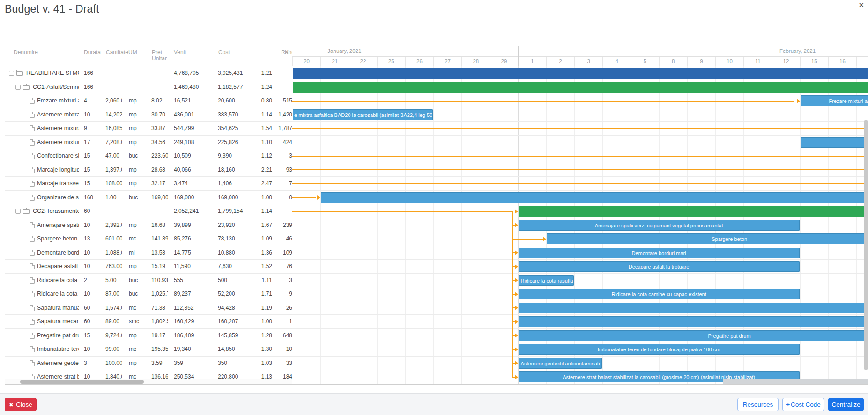  I want to click on table-row: Imbunatatire tere1099.00mc195.3519,34014…, so click(148, 349).